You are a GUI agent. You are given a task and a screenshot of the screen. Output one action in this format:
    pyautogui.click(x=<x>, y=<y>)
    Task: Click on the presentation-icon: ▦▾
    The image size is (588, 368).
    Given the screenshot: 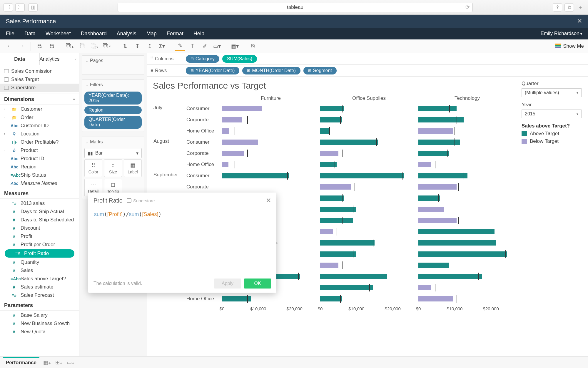 What is the action you would take?
    pyautogui.click(x=235, y=46)
    